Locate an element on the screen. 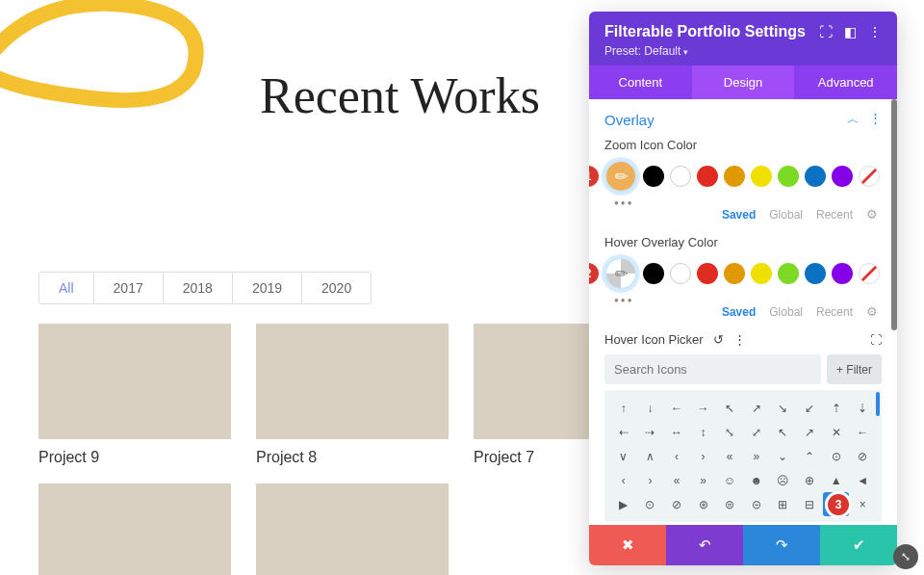 This screenshot has height=575, width=924. redo-button: ↷ is located at coordinates (782, 545).